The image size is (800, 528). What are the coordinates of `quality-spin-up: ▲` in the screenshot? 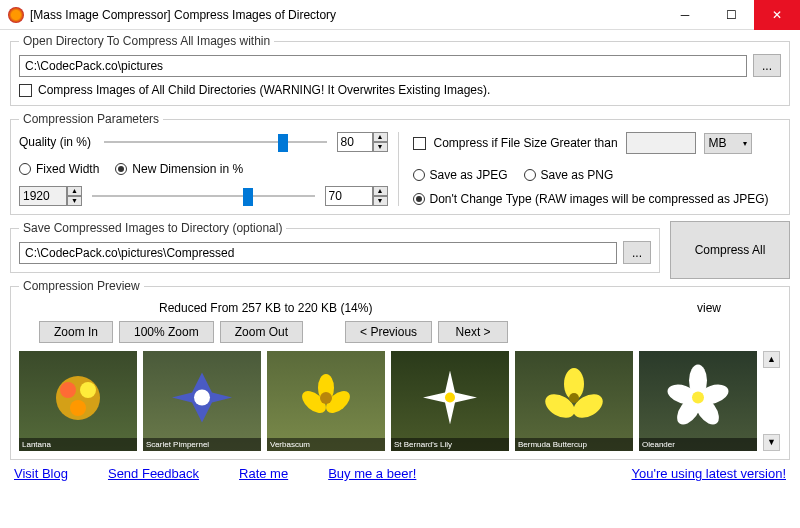 It's located at (380, 137).